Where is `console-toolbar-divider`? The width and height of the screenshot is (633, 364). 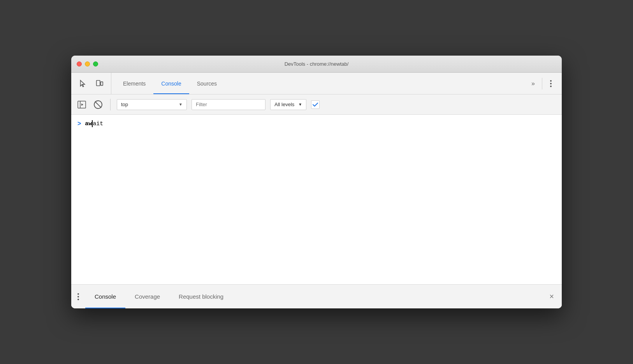
console-toolbar-divider is located at coordinates (111, 105).